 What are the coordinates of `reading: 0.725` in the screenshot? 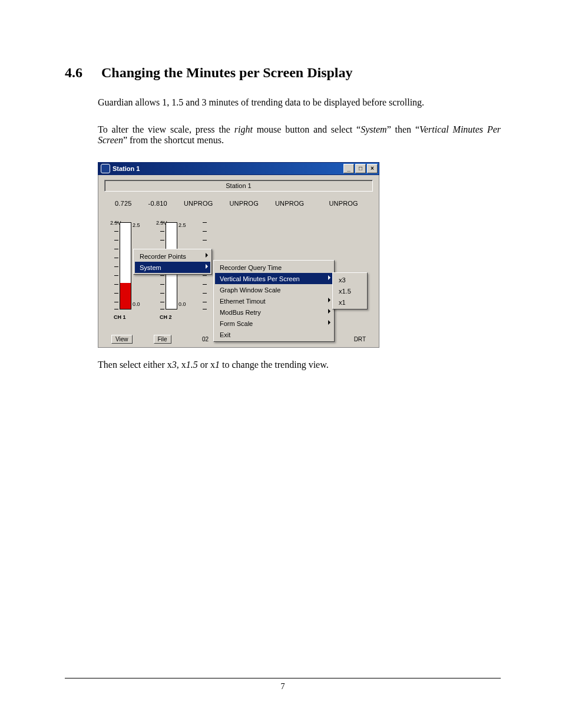 It's located at (124, 203).